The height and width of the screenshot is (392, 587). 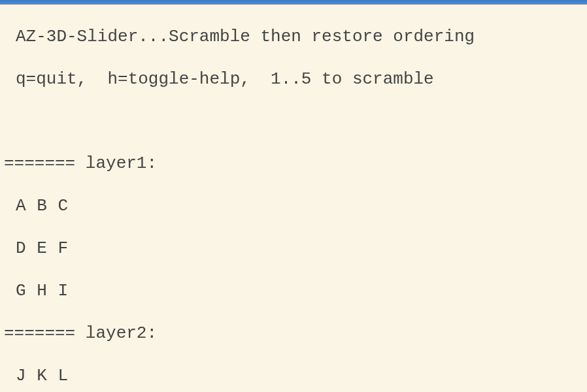 What do you see at coordinates (294, 376) in the screenshot?
I see `layer2-row1: J K L` at bounding box center [294, 376].